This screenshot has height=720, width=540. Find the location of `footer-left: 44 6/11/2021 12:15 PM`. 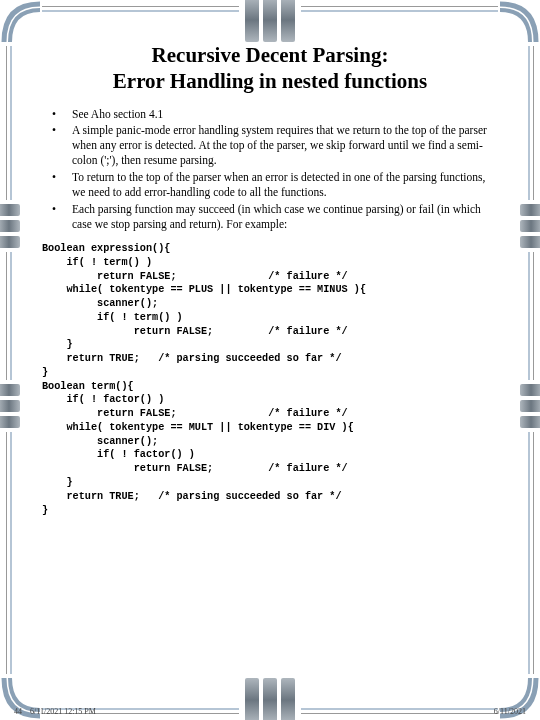

footer-left: 44 6/11/2021 12:15 PM is located at coordinates (55, 712).